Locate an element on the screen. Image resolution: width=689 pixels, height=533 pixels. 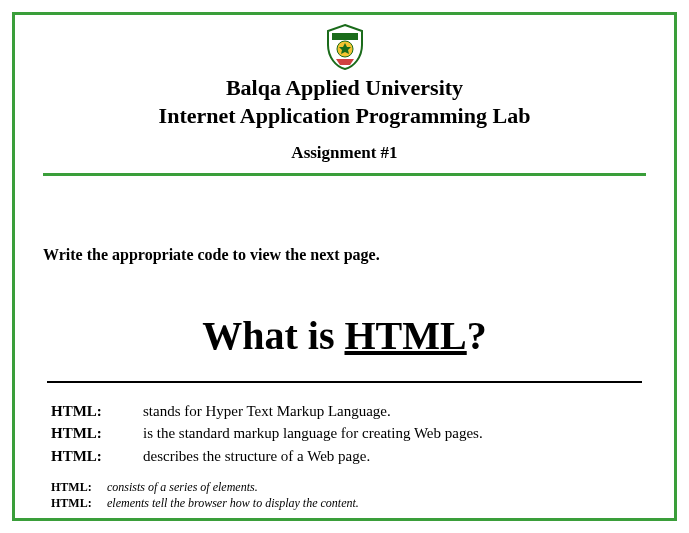
course-name: Internet Application Programming Lab is located at coordinates (344, 116).